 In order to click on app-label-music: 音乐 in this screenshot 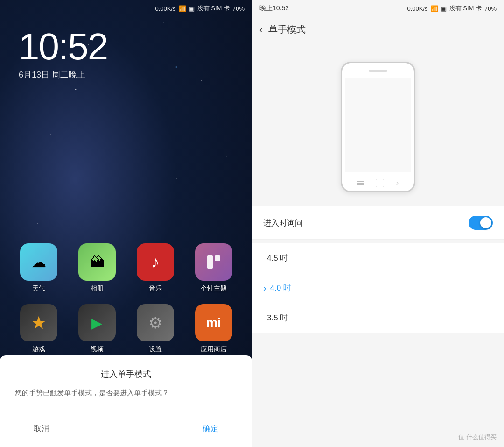, I will do `click(155, 289)`.